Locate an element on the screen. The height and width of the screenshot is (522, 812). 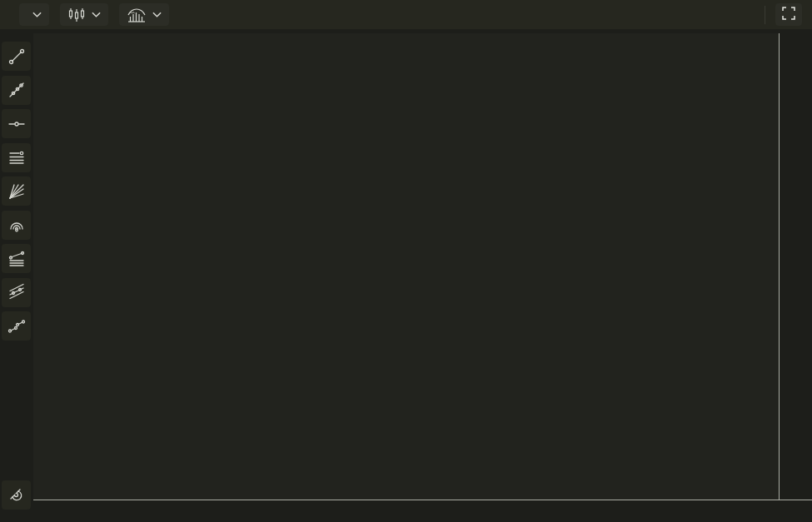
interval-dropdown is located at coordinates (34, 15).